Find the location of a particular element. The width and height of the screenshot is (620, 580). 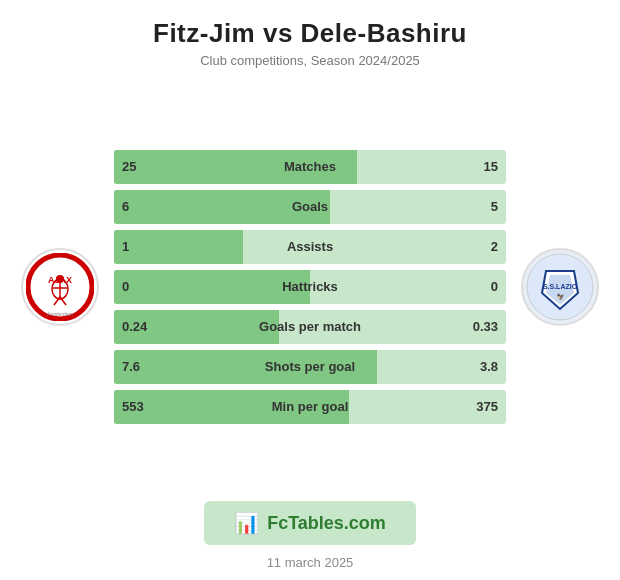

header: Fitz-Jim vs Dele-Bashiru Club competitio… is located at coordinates (310, 37).